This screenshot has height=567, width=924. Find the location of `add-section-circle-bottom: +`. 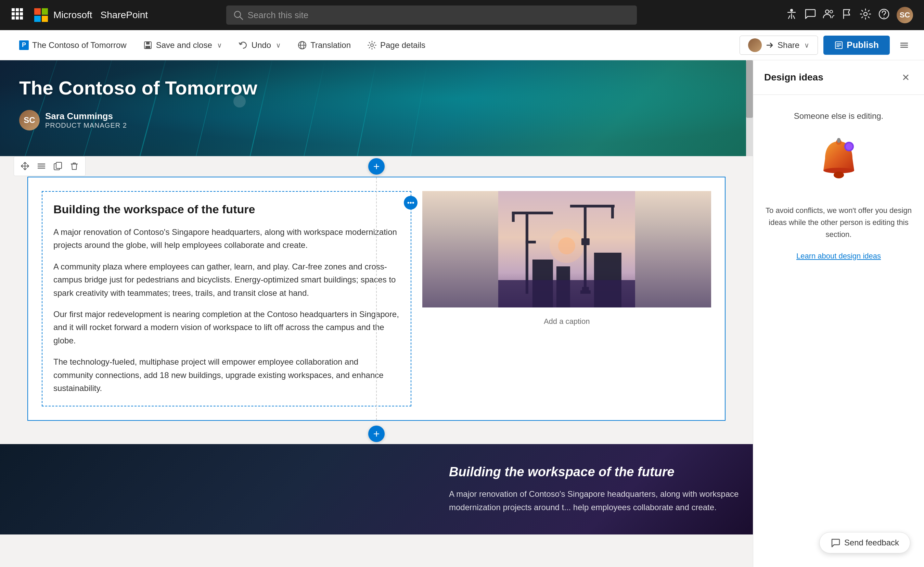

add-section-circle-bottom: + is located at coordinates (376, 434).